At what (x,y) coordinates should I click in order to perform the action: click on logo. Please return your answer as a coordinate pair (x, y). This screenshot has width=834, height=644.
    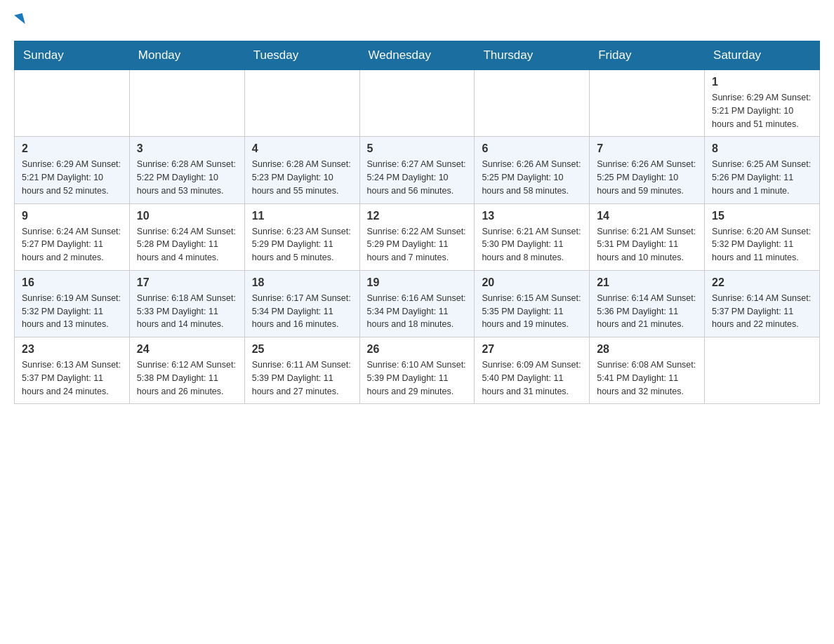
    Looking at the image, I should click on (19, 20).